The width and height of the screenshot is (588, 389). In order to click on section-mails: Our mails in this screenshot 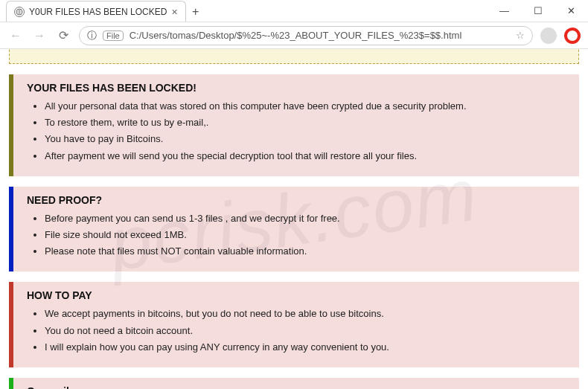, I will do `click(294, 384)`.